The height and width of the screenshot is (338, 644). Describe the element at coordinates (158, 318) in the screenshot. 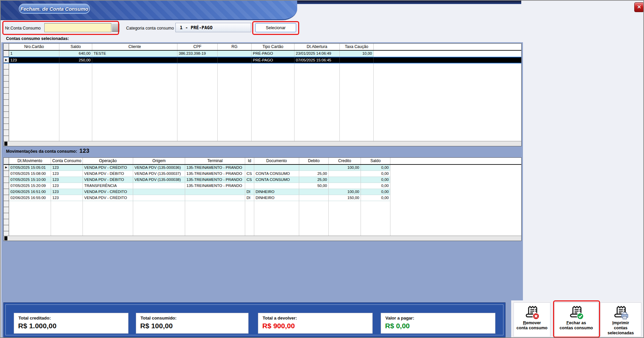

I see `total-label: Total consumido:` at that location.